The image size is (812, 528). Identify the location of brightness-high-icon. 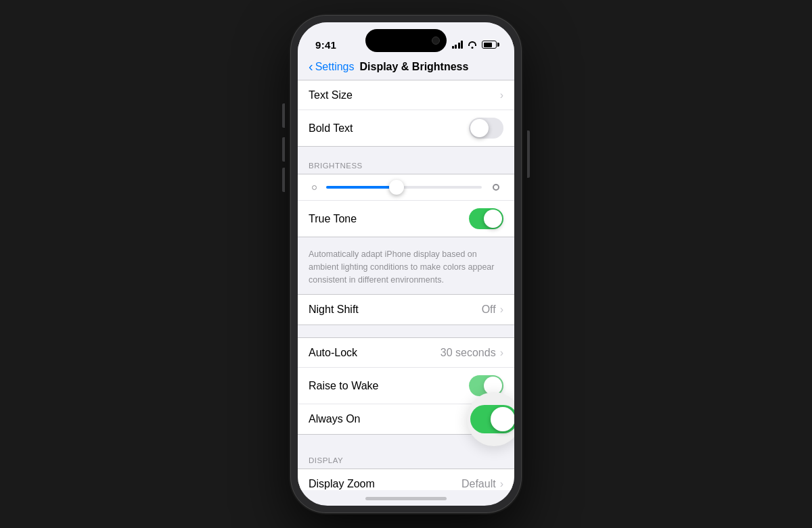
(496, 187).